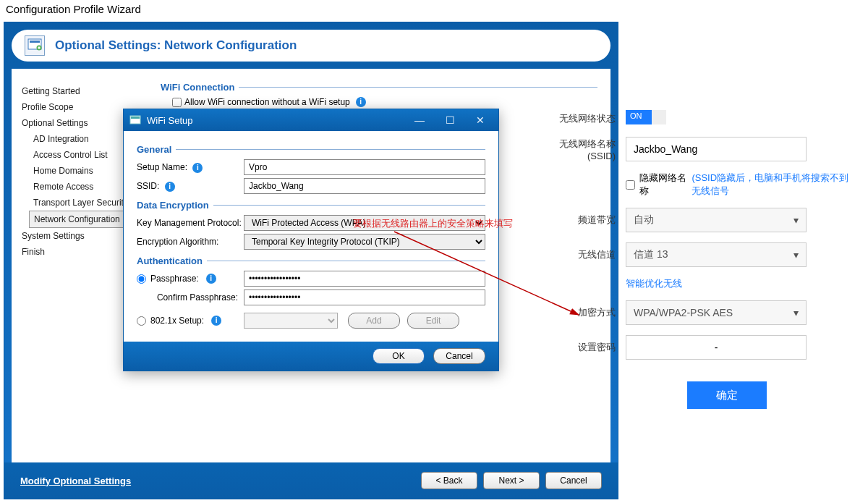  What do you see at coordinates (420, 120) in the screenshot?
I see `minimize-icon: —` at bounding box center [420, 120].